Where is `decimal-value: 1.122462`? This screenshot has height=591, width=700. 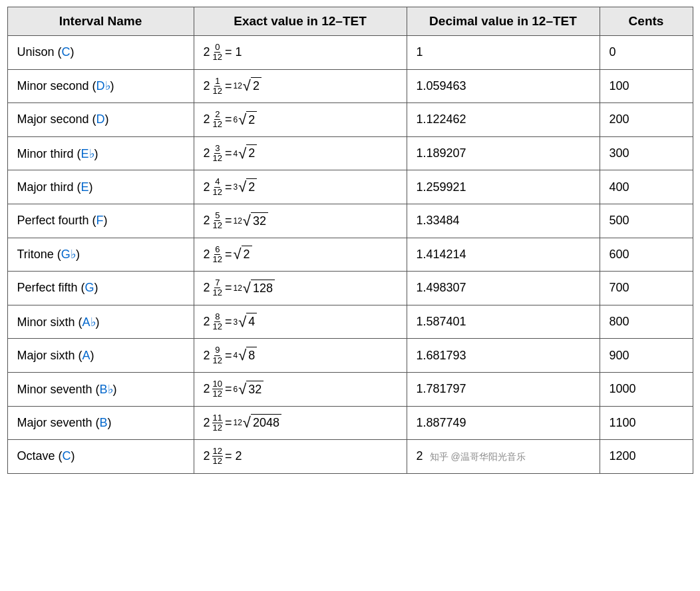
decimal-value: 1.122462 is located at coordinates (503, 120).